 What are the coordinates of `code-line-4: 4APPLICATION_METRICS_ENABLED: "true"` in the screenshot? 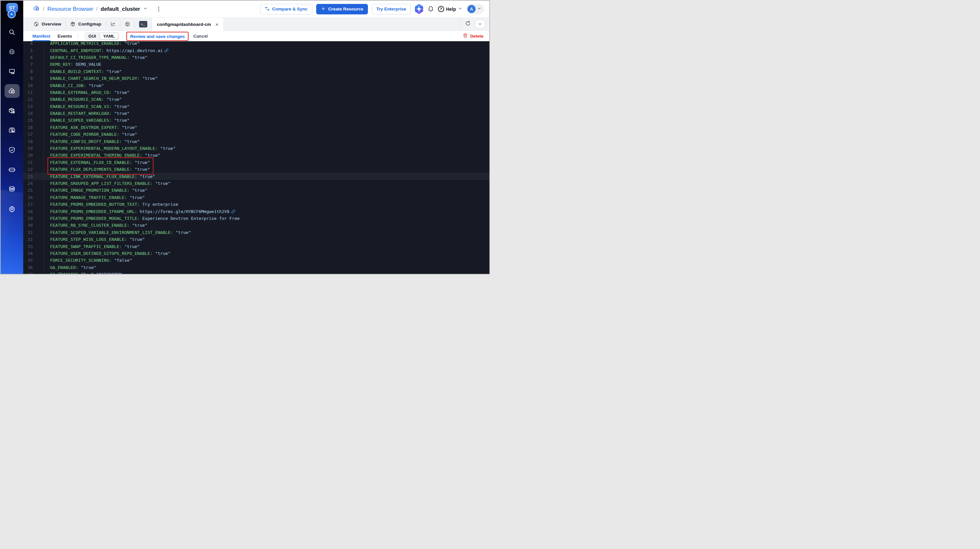 It's located at (256, 44).